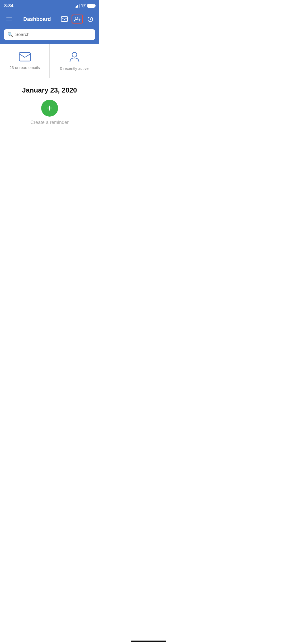 Image resolution: width=297 pixels, height=644 pixels. Describe the element at coordinates (91, 6) in the screenshot. I see `battery-icon` at that location.